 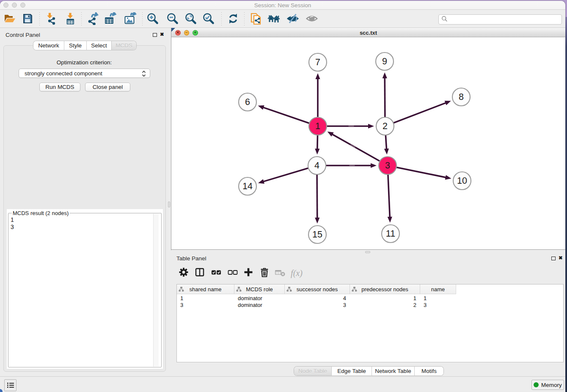 I want to click on tab-node-table: Node Table, so click(x=313, y=371).